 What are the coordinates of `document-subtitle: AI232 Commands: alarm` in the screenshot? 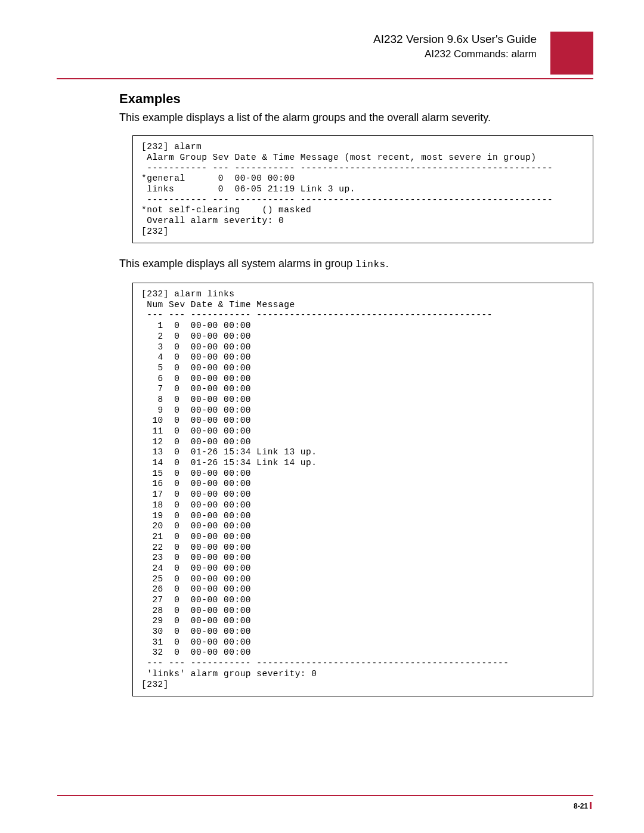 It's located at (293, 54).